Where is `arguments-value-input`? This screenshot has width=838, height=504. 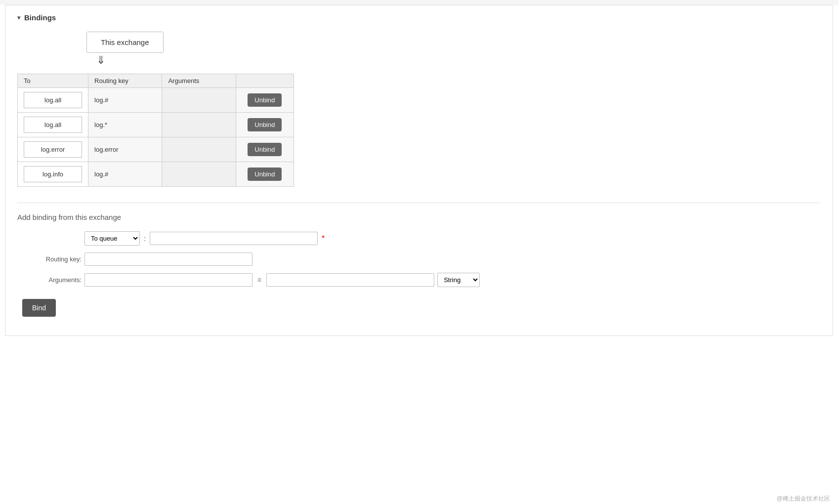
arguments-value-input is located at coordinates (350, 280).